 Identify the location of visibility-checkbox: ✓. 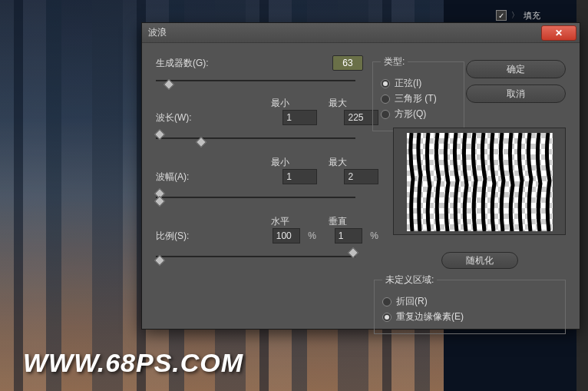
(501, 15).